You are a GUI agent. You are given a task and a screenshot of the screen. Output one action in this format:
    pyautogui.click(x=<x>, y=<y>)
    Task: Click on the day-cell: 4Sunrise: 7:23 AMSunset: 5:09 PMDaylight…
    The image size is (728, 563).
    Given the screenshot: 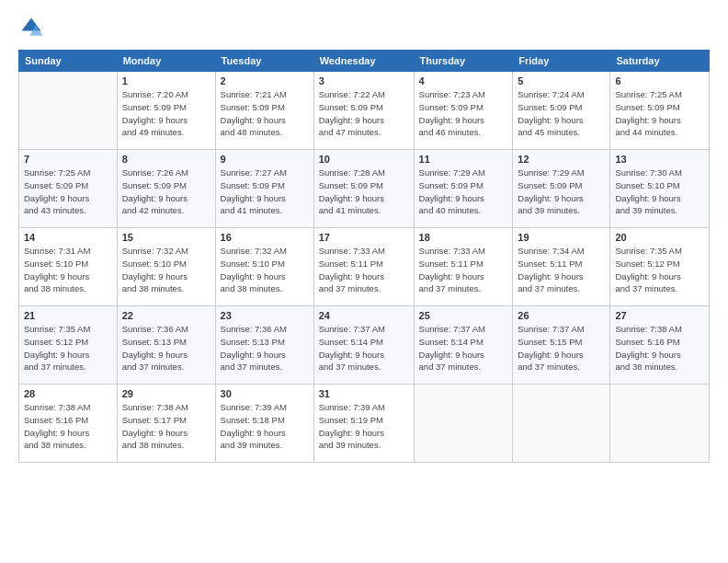 What is the action you would take?
    pyautogui.click(x=463, y=110)
    